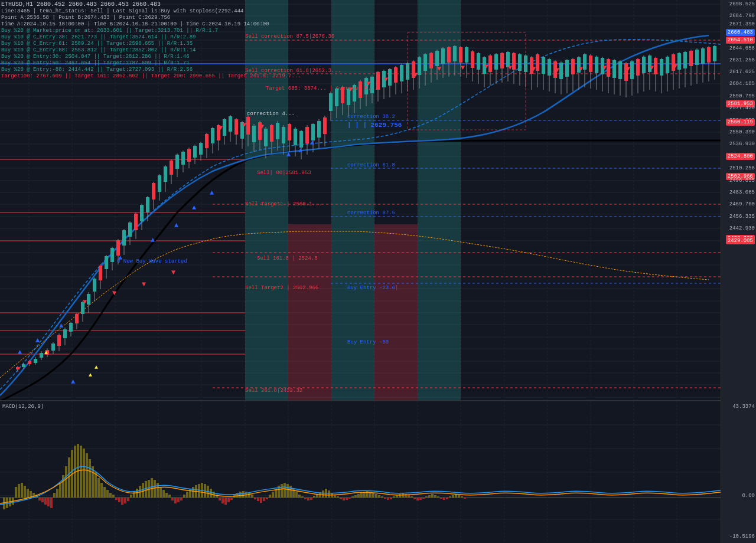 The height and width of the screenshot is (543, 756). Describe the element at coordinates (151, 50) in the screenshot. I see `info-line-7: Buy %10 @ C_Entry:88: 2553.812 || Target…` at that location.